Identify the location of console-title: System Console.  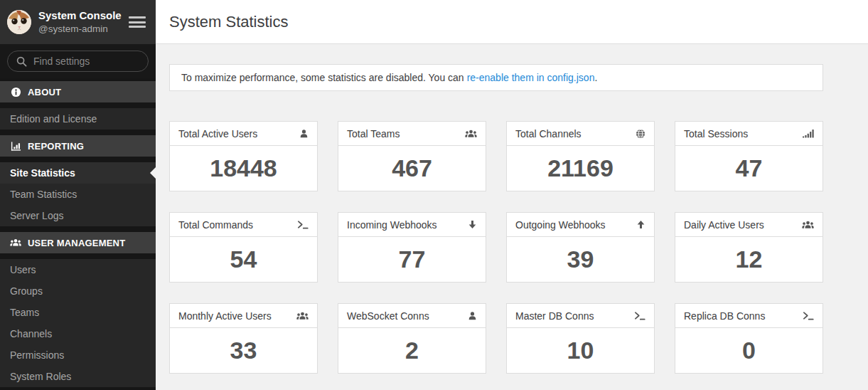
(84, 16).